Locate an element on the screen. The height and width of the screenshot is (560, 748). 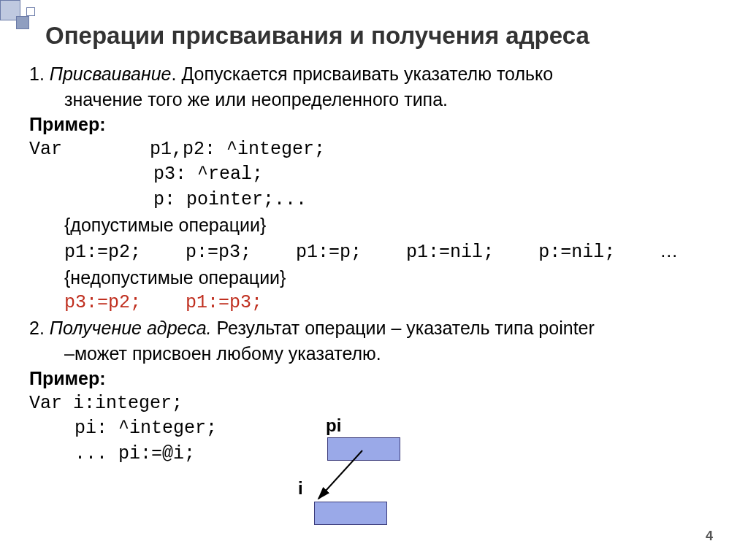
paragraph-cont: –может присвоен любому указателю. is located at coordinates (374, 353).